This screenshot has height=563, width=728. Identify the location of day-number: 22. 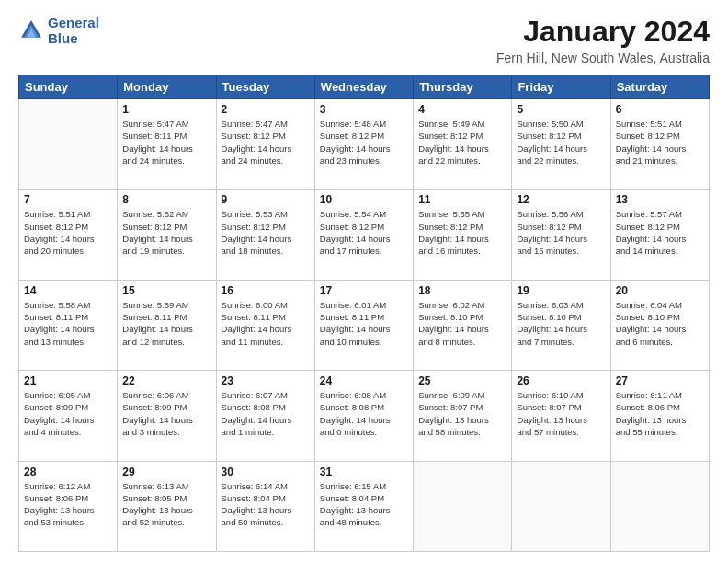
(166, 381).